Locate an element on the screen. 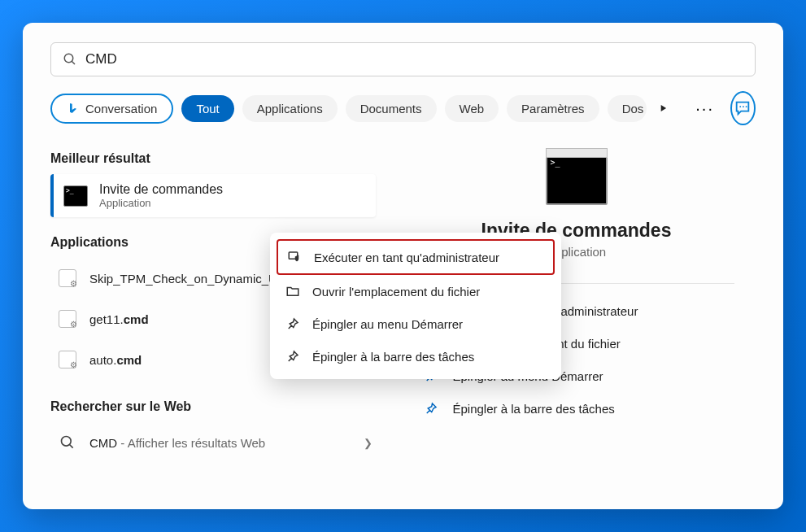 The image size is (806, 532). web-heading: Rechercher sur le Web is located at coordinates (213, 407).